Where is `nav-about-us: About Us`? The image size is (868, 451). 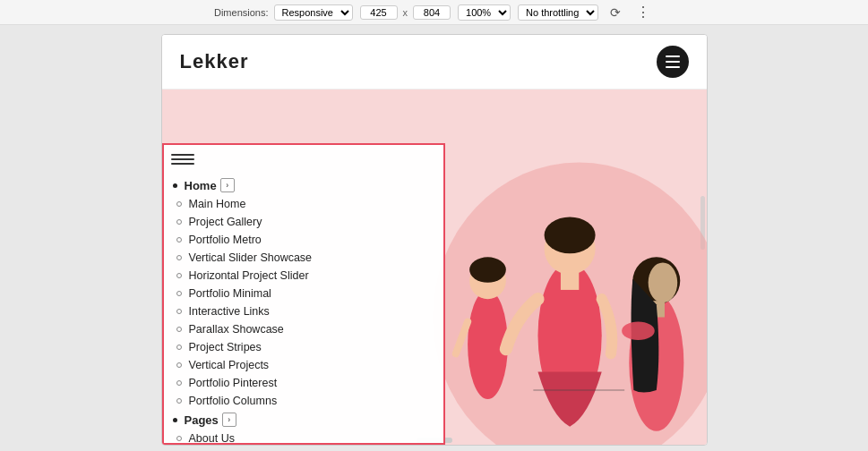
nav-about-us: About Us is located at coordinates (304, 437).